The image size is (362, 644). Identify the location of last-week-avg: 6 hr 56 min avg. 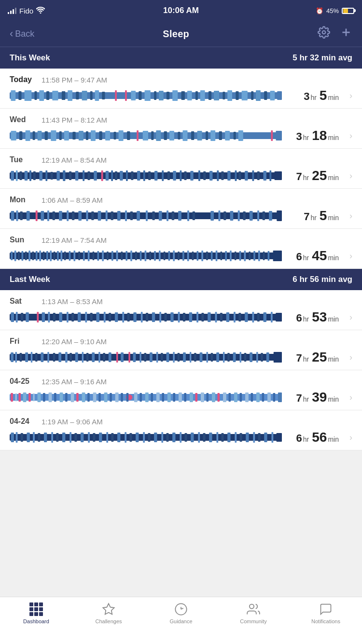
(322, 280).